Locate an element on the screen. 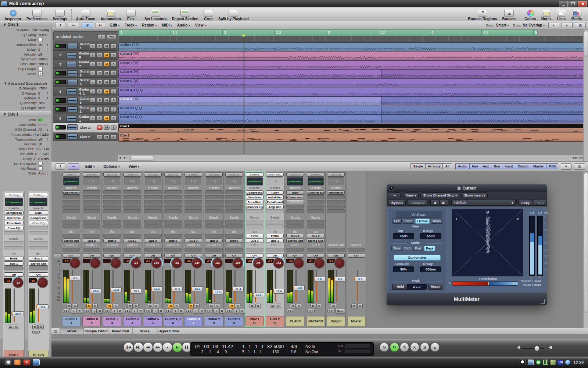  mixer-strip-guitar-4-1: SettingEQInsertsSendsI/OBus 2Audio 11Off… is located at coordinates (173, 249).